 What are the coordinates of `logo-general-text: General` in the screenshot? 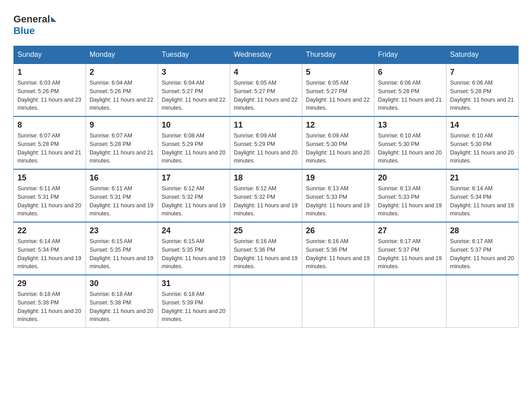 It's located at (32, 19).